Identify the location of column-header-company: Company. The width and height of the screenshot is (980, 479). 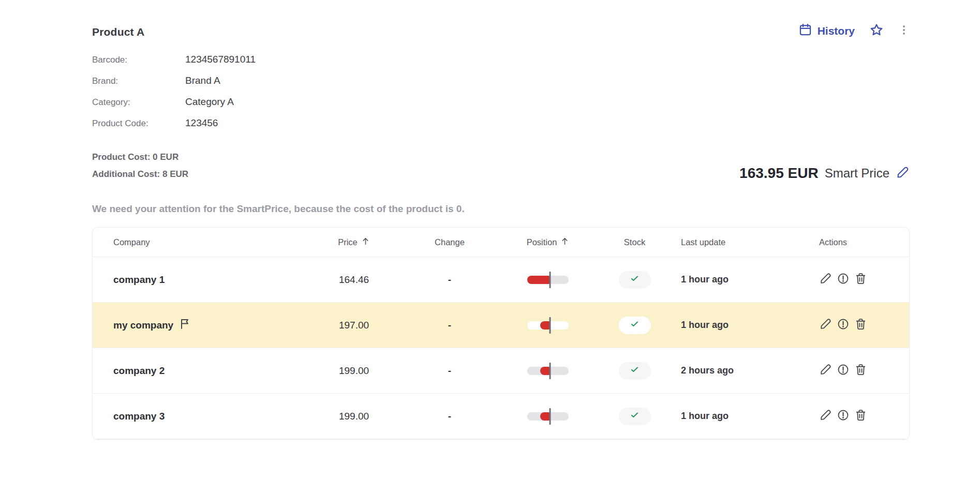
(201, 242).